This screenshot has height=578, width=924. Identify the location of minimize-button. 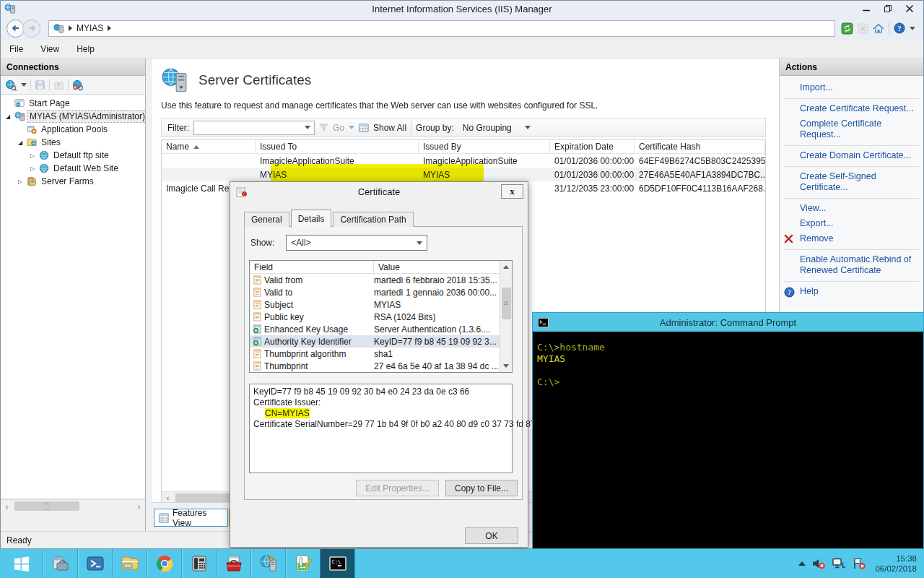
(866, 9).